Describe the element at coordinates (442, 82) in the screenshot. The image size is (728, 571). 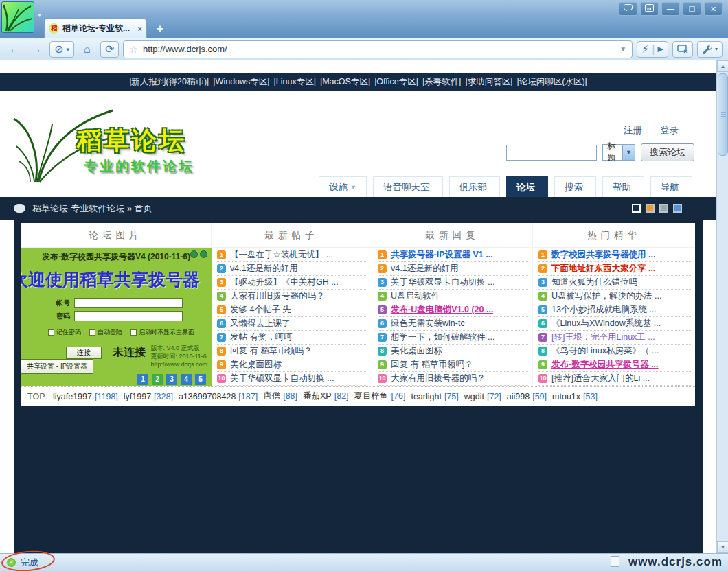
I see `top-menu-item: |杀毒软件|` at that location.